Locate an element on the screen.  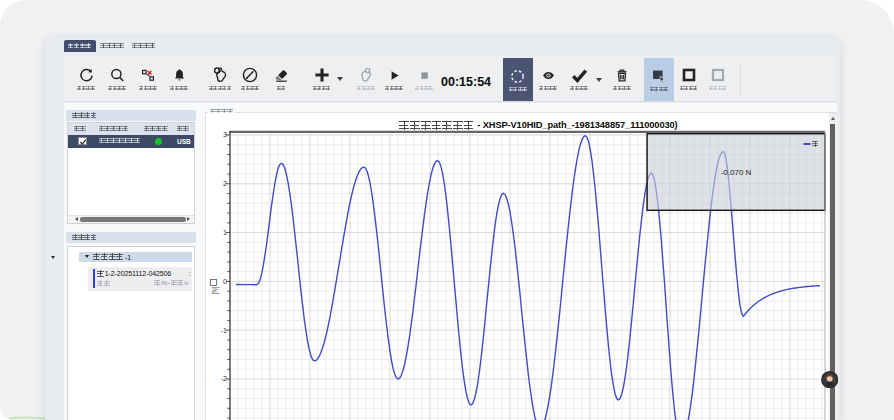
svg-text: 0 is located at coordinates (225, 282).